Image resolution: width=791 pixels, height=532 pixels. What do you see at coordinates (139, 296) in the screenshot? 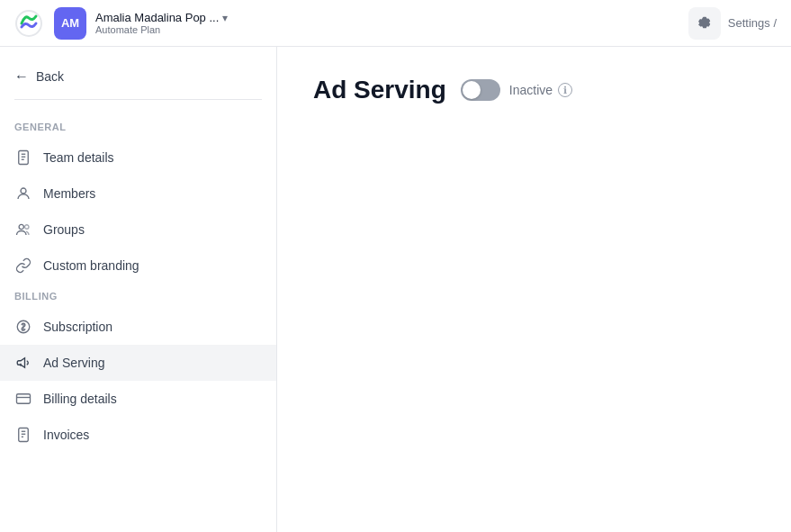
I see `section-label-billing: BILLING` at bounding box center [139, 296].